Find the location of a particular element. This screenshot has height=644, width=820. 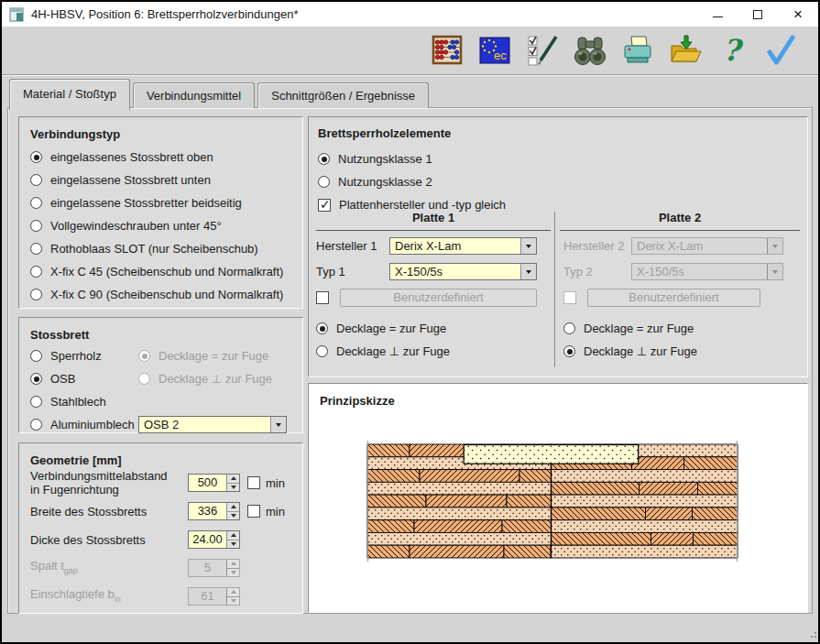

group-stossbrett: Stossbrett Sperrholz Decklage = zur Fuge… is located at coordinates (161, 376).